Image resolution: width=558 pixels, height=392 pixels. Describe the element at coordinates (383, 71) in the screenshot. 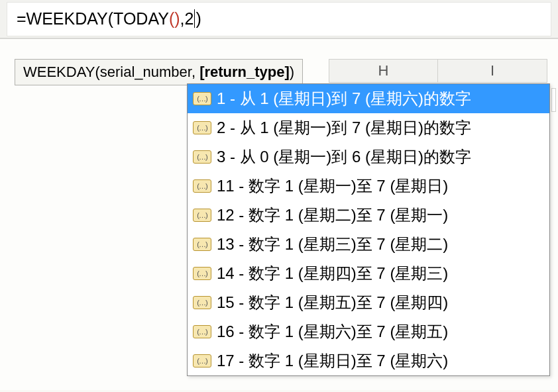

I see `column-header-h: H` at that location.